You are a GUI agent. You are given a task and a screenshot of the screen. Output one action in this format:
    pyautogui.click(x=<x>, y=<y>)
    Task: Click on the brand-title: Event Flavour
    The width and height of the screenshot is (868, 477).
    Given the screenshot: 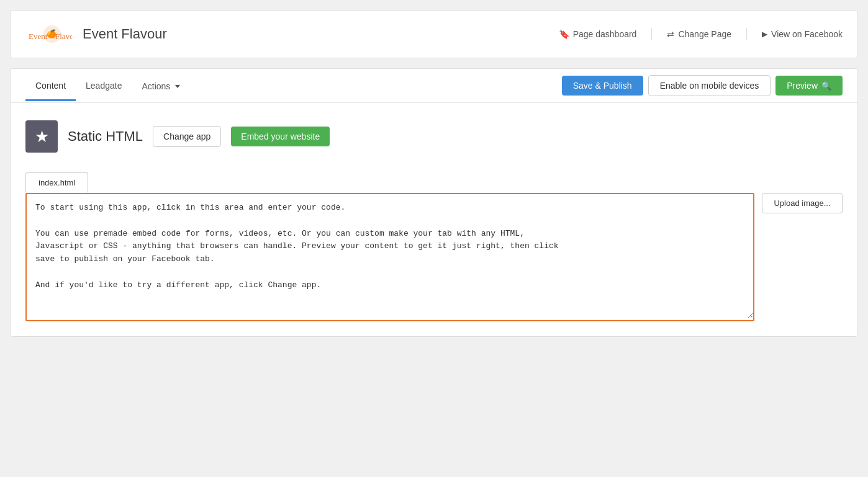 What is the action you would take?
    pyautogui.click(x=125, y=34)
    